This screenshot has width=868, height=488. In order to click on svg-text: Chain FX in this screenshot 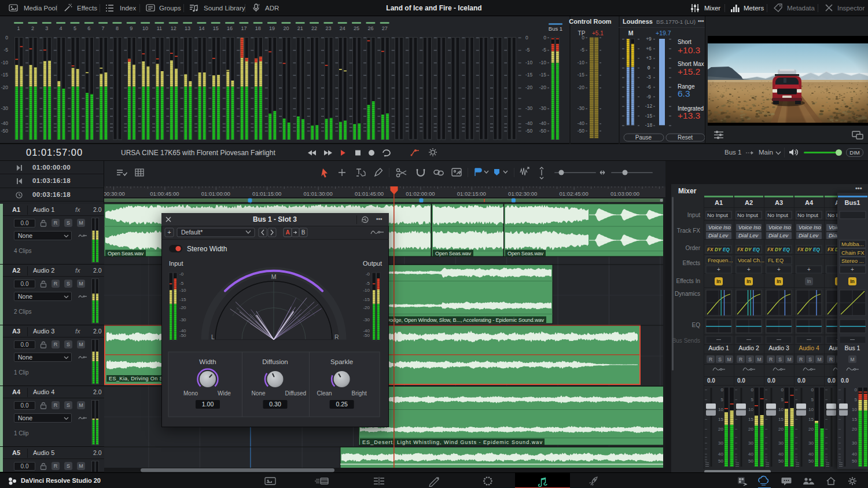, I will do `click(853, 252)`.